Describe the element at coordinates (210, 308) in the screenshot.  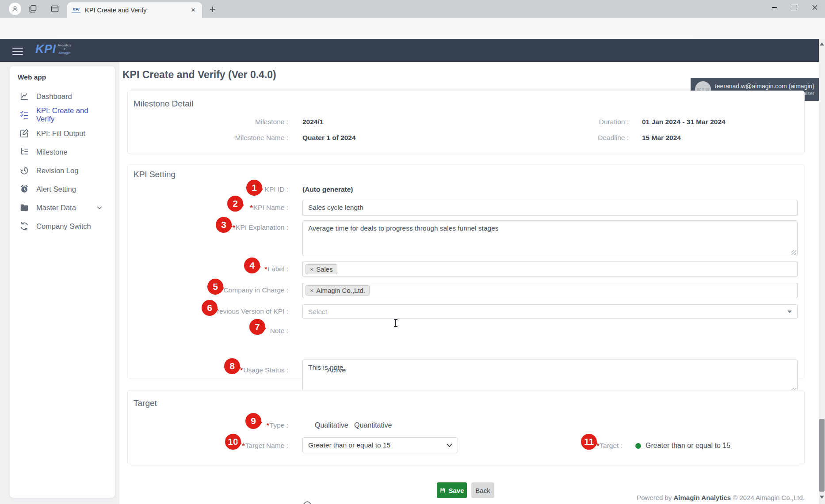
I see `annotation-badge-6: 6` at that location.